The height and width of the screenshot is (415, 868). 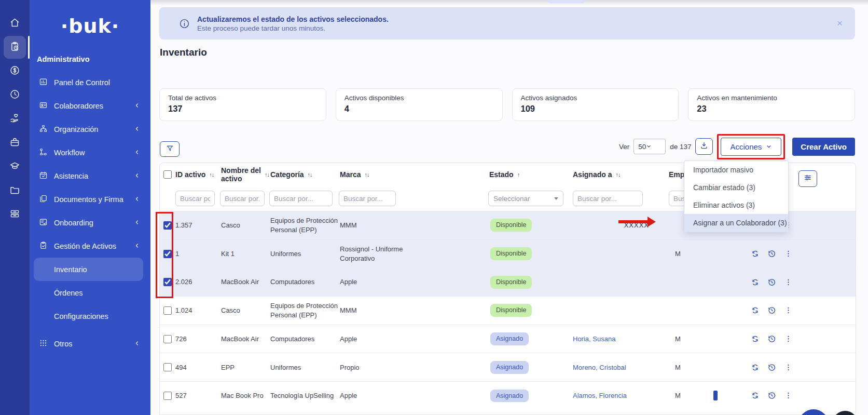 I want to click on sidebar-item-label: Órdenes, so click(x=68, y=293).